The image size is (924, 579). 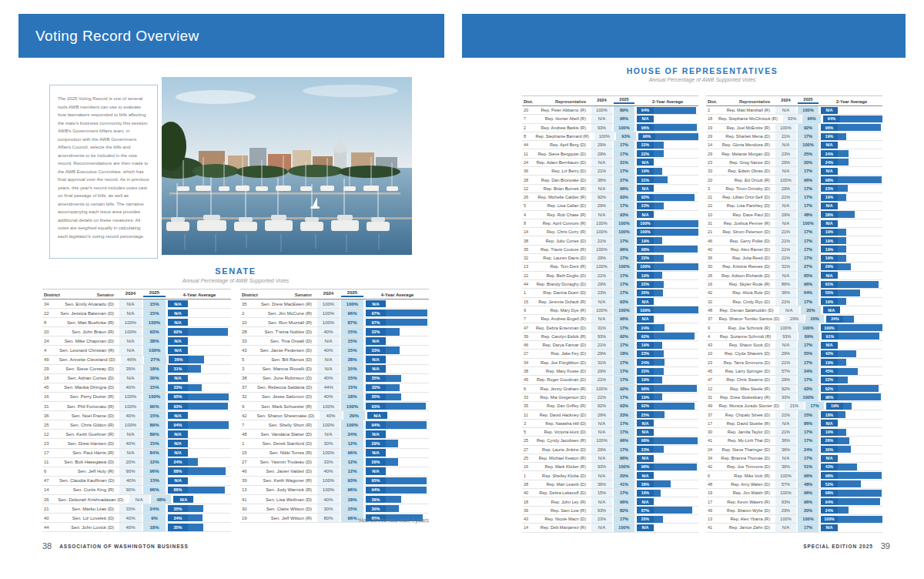 I want to click on table-row: 8Rep. April Connors (R)100%100%100%, so click(x=610, y=223).